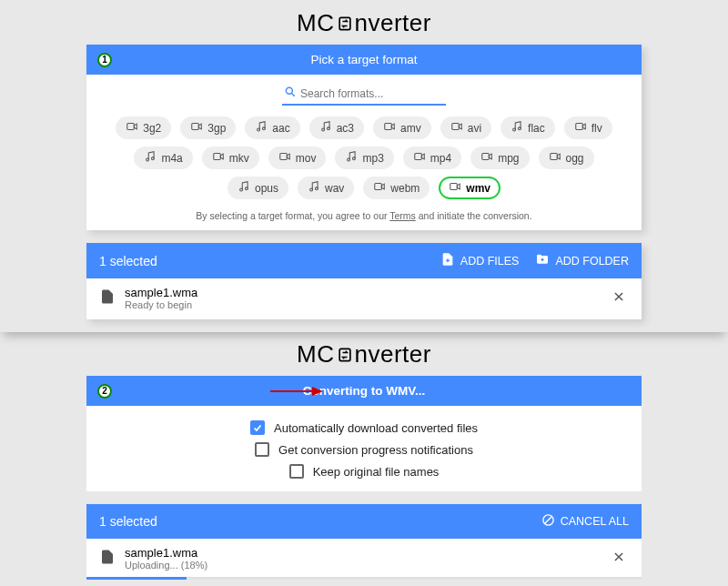  What do you see at coordinates (500, 158) in the screenshot?
I see `format-chip-mpg: mpg` at bounding box center [500, 158].